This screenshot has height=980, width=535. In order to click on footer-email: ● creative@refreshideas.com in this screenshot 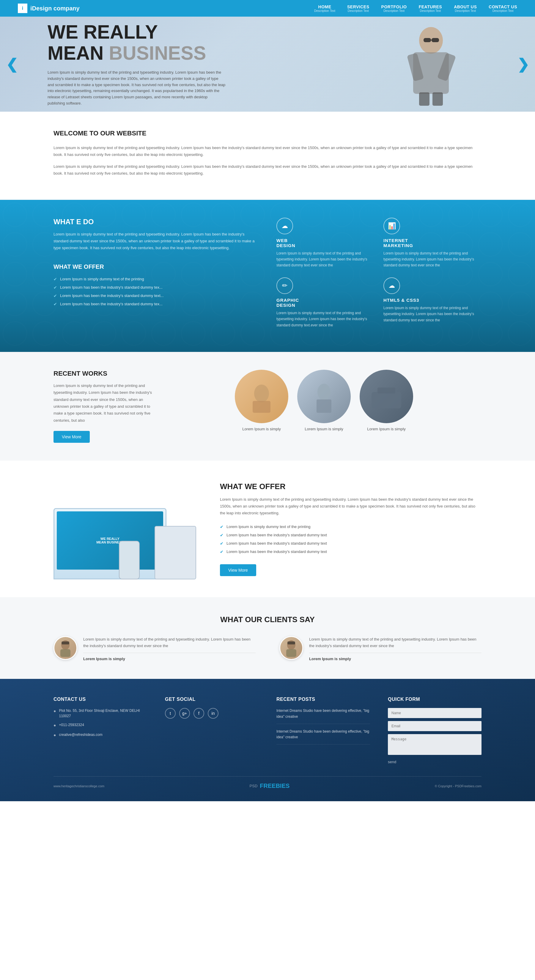, I will do `click(100, 735)`.